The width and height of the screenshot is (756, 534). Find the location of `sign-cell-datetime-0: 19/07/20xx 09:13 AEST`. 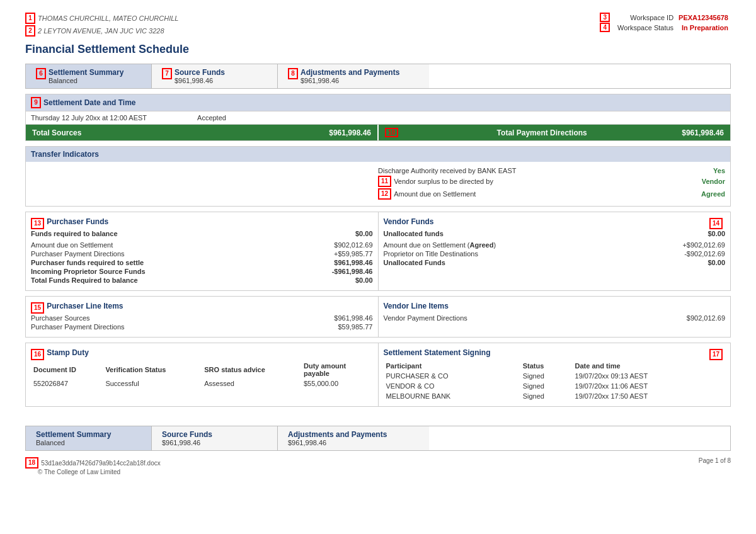

sign-cell-datetime-0: 19/07/20xx 09:13 AEST is located at coordinates (649, 376).